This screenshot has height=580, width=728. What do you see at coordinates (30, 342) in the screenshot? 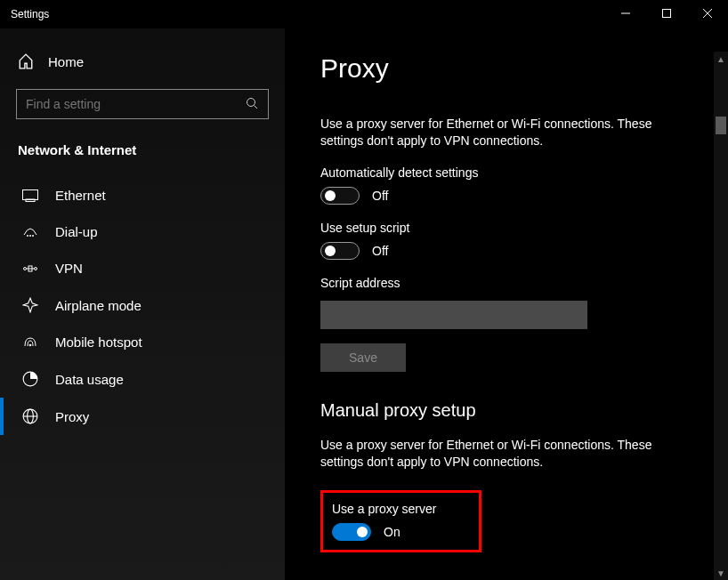
I see `hotspot-icon` at bounding box center [30, 342].